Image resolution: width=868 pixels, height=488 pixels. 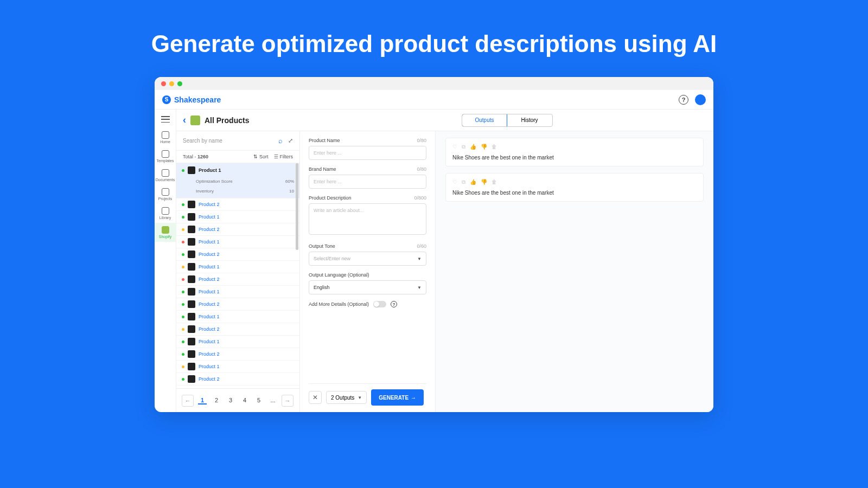 What do you see at coordinates (238, 181) in the screenshot?
I see `product-row-selected: Product 1 Optimization Score60% Inventor…` at bounding box center [238, 181].